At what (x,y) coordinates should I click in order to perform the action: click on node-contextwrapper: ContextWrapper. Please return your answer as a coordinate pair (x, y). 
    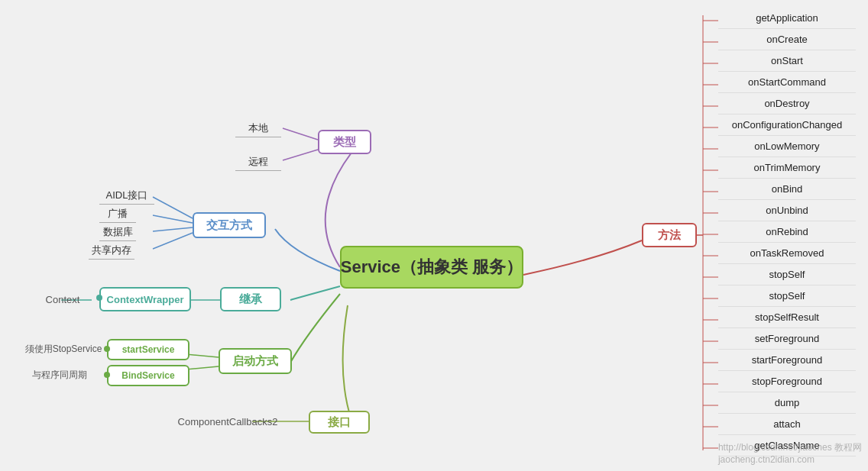
    Looking at the image, I should click on (145, 299).